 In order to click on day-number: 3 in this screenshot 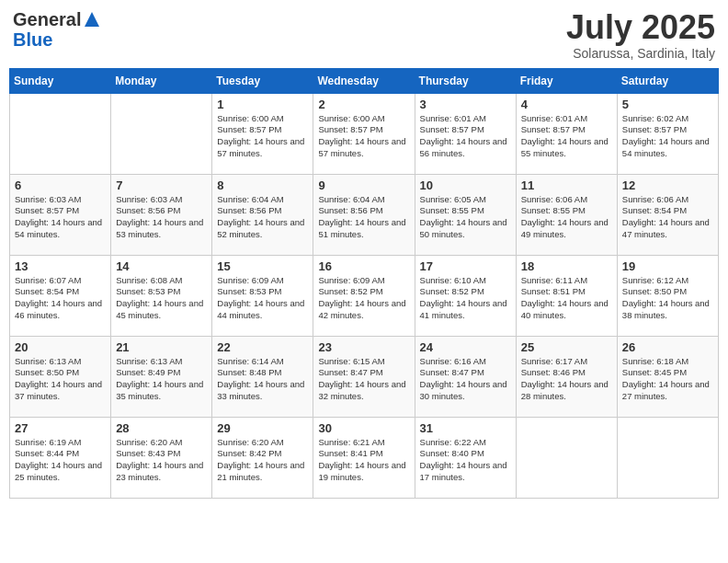, I will do `click(465, 105)`.